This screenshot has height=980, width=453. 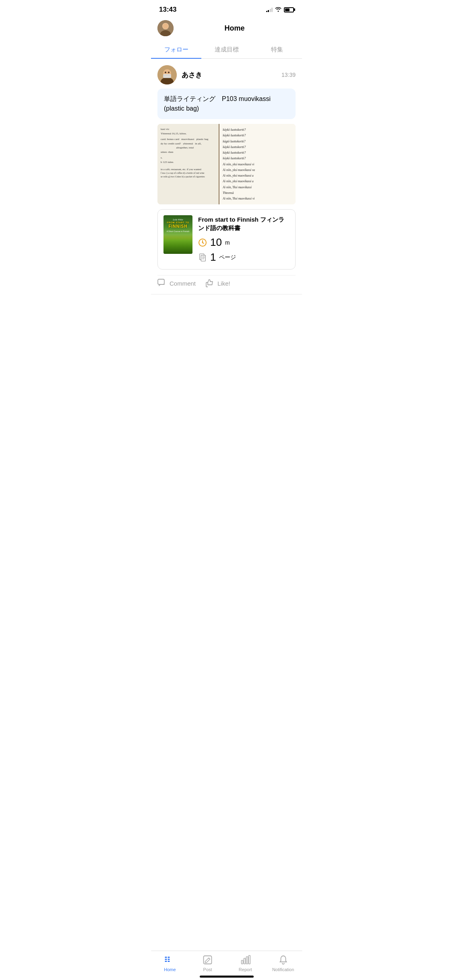 I want to click on like-label: Like!, so click(x=224, y=283).